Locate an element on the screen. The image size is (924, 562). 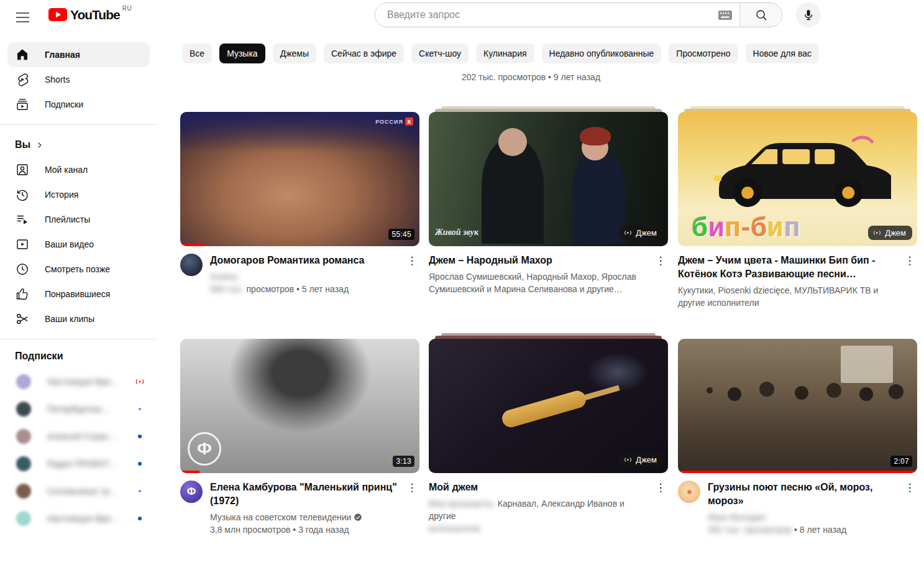
channel-name: Петербургски… is located at coordinates (89, 409).